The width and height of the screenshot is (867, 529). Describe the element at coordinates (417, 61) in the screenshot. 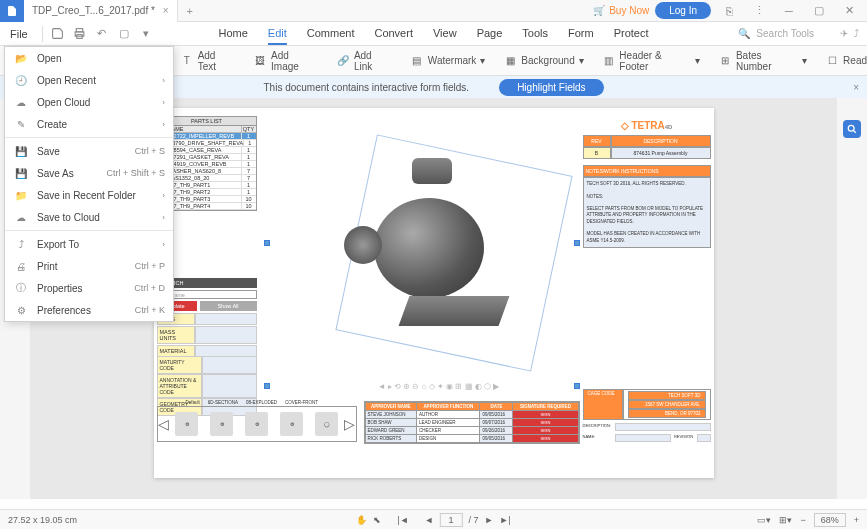

I see `watermark-icon: ▤` at that location.